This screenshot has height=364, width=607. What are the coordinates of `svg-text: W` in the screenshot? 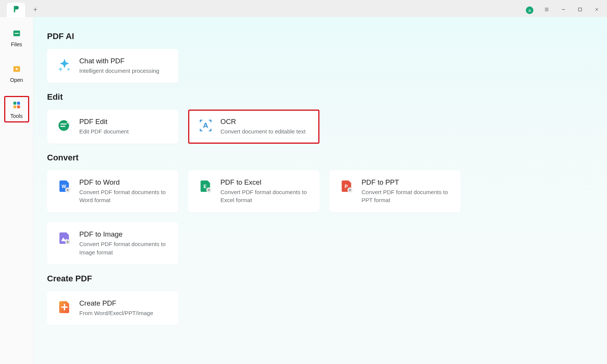 It's located at (64, 187).